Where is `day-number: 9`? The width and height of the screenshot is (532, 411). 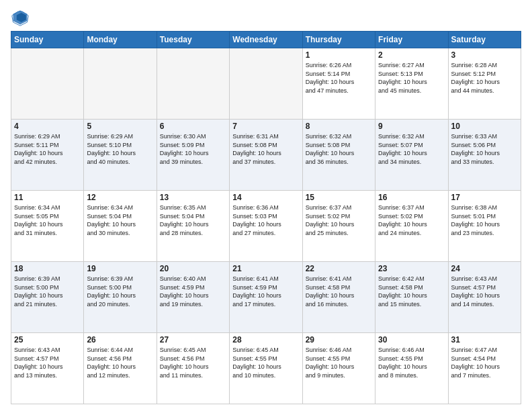 day-number: 9 is located at coordinates (411, 126).